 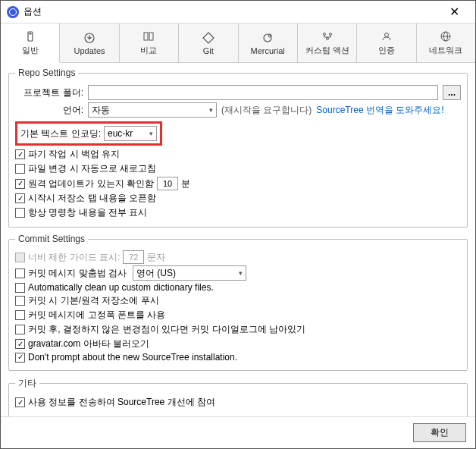 What do you see at coordinates (327, 36) in the screenshot?
I see `actions-icon` at bounding box center [327, 36].